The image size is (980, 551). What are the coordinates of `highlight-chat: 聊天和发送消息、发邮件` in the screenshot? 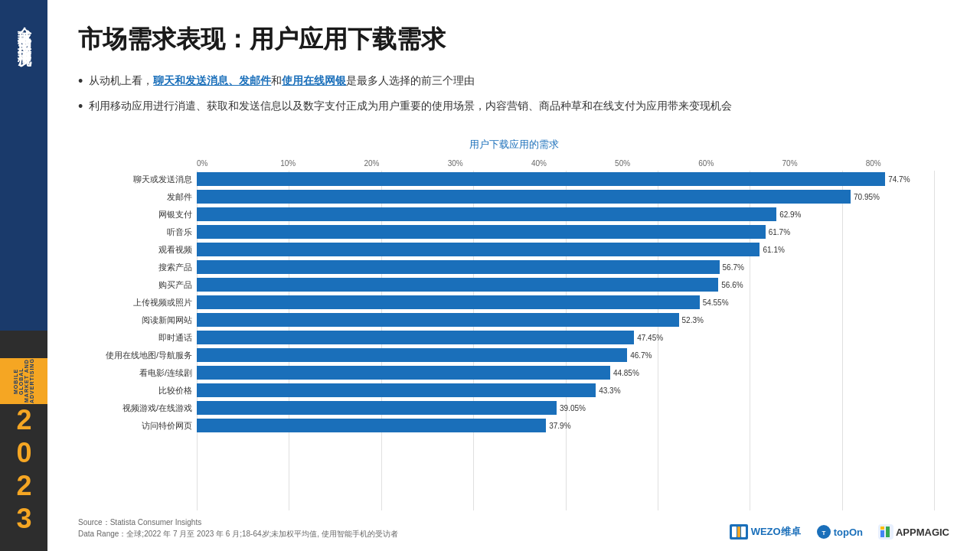 It's located at (212, 80).